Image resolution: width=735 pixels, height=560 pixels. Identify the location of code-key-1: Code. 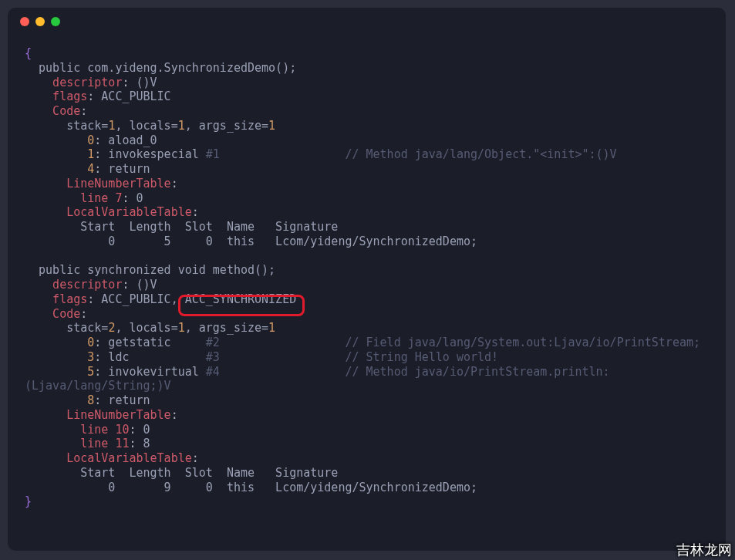
(52, 111).